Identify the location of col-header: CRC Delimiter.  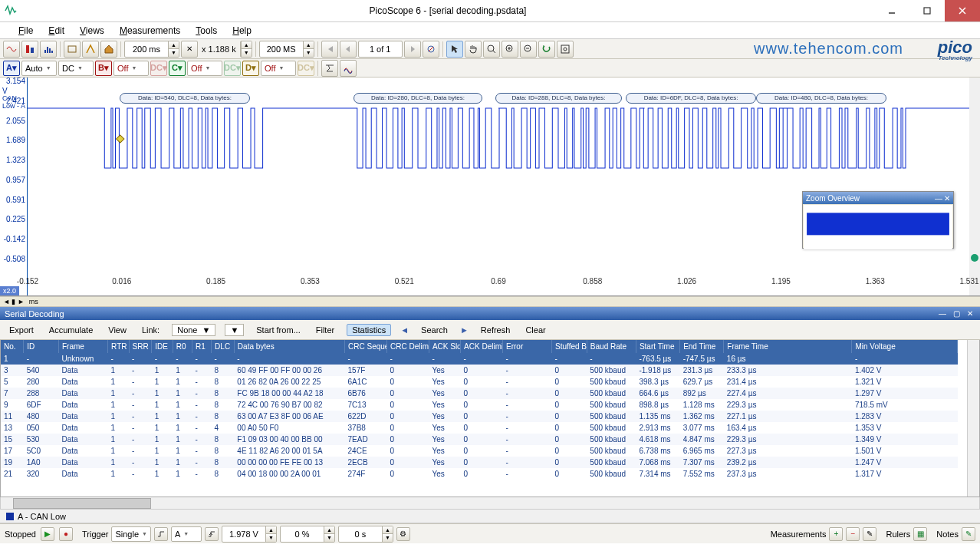
(408, 347).